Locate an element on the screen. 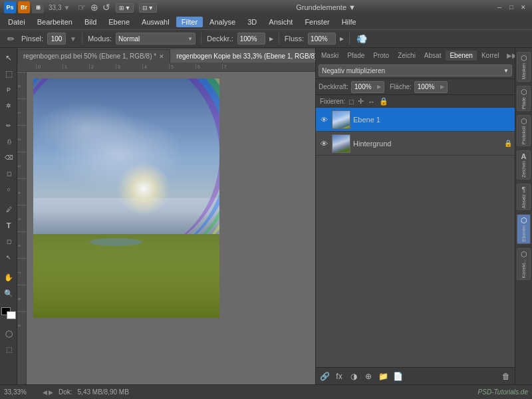 This screenshot has width=532, height=399. menu-ebene: Ebene is located at coordinates (119, 22).